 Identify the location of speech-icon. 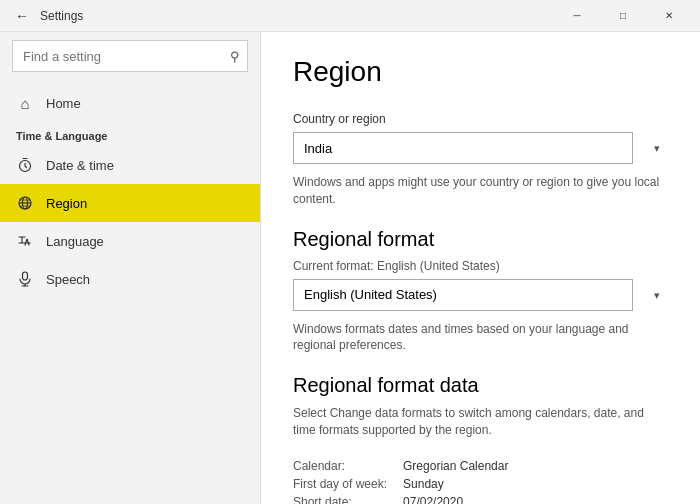
(25, 279).